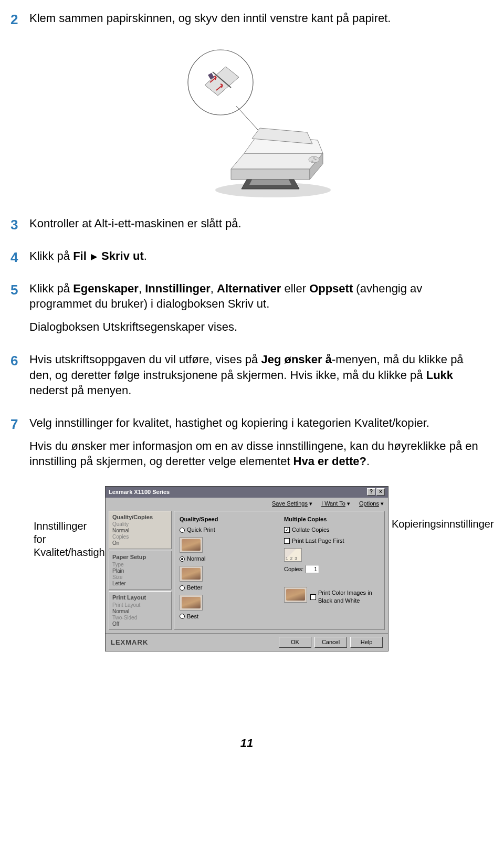 This screenshot has height=852, width=504. I want to click on i-want-to-link: I Want To ▾, so click(336, 503).